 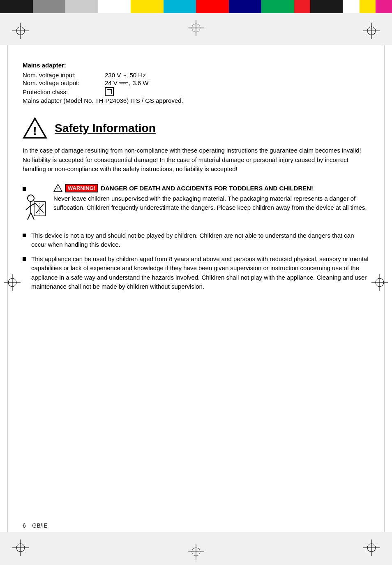 I want to click on mains-adapter-title: Mains adapter:, so click(x=196, y=65).